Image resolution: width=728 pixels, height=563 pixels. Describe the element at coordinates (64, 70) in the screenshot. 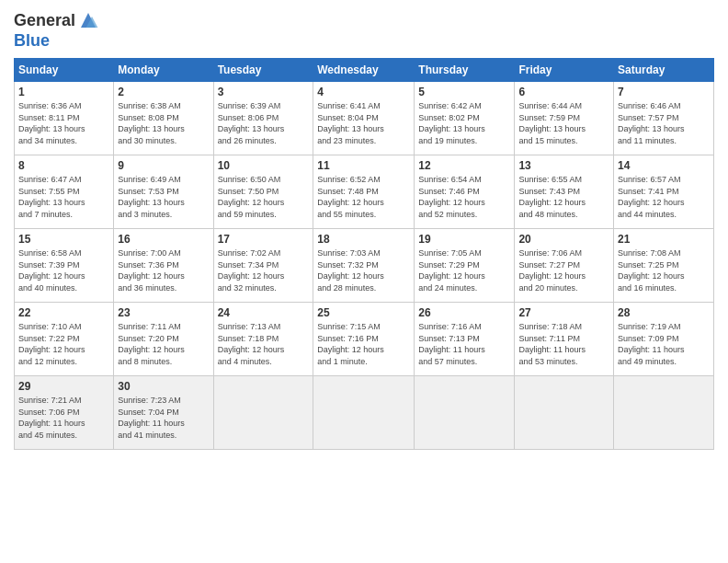

I see `day-header-sunday: Sunday` at that location.